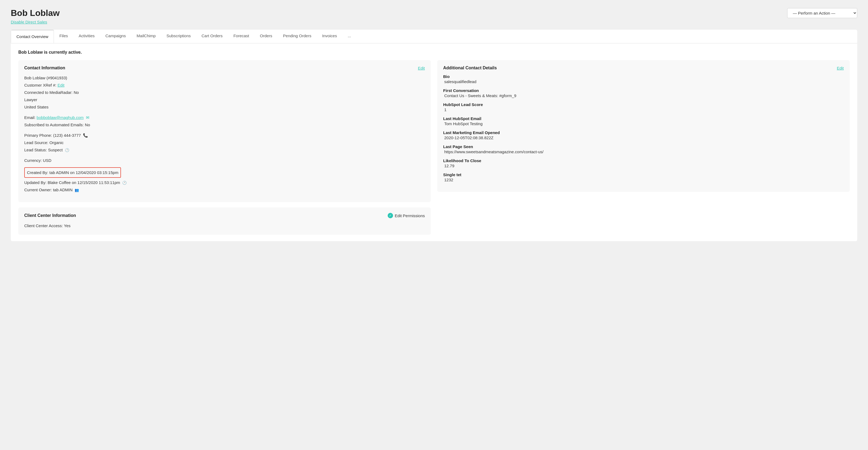 This screenshot has width=868, height=450. Describe the element at coordinates (330, 36) in the screenshot. I see `tab-invoices: Invoices` at that location.